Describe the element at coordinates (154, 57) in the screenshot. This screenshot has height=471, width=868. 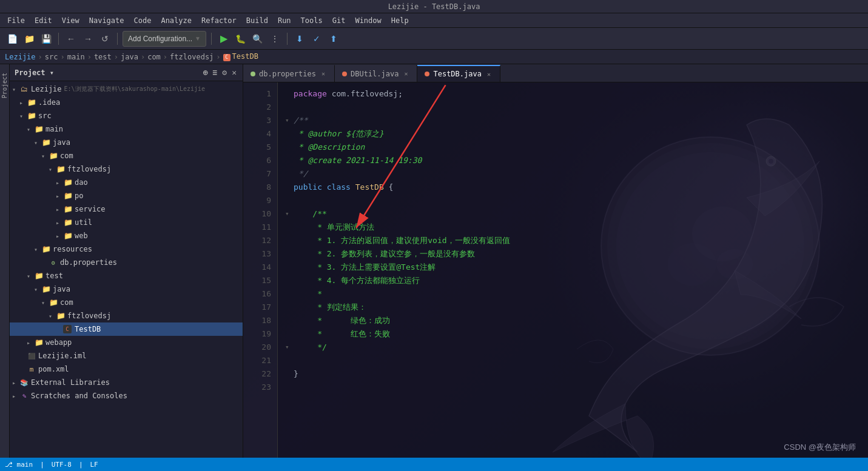
I see `breadcrumb-com: com` at that location.